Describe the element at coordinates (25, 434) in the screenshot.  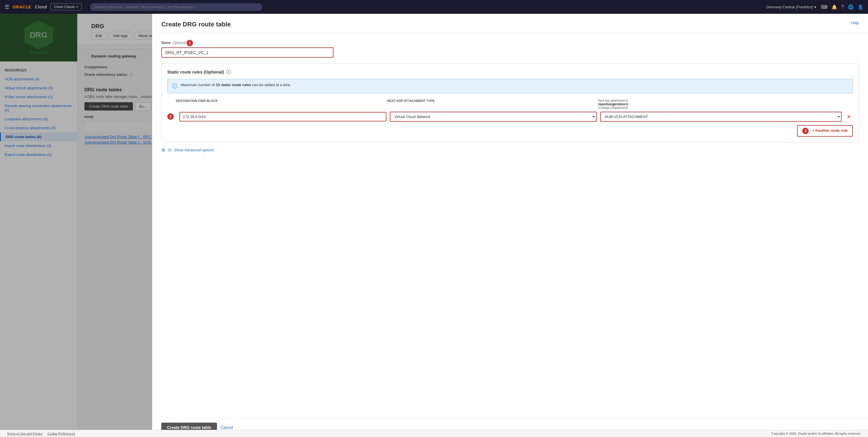
I see `terms-link: Terms of Use and Privacy` at that location.